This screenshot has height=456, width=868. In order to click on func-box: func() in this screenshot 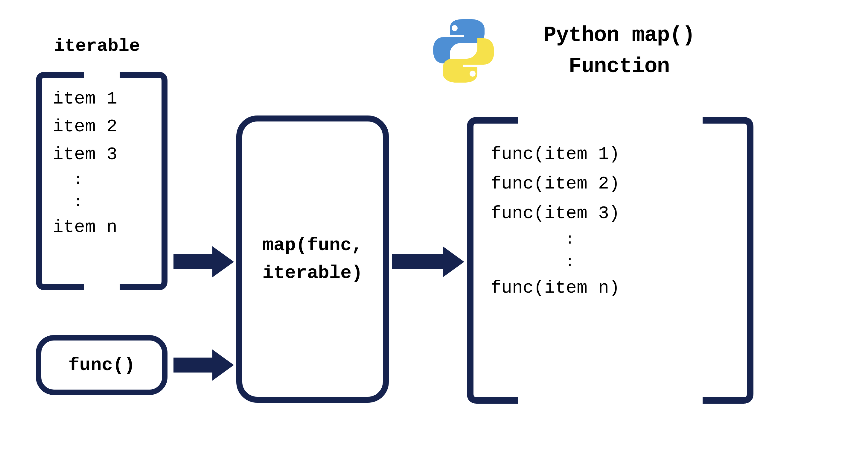, I will do `click(102, 365)`.